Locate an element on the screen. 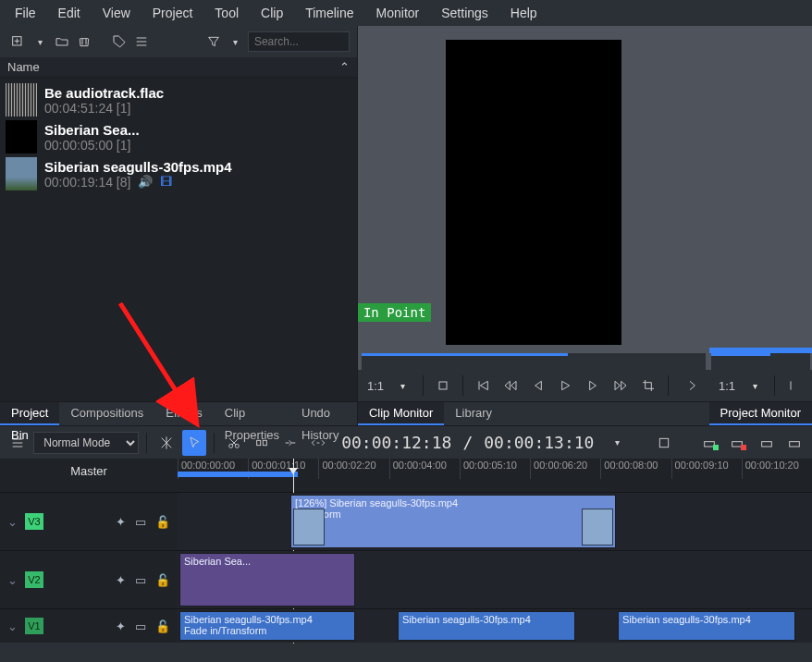 Image resolution: width=812 pixels, height=662 pixels. forward-button is located at coordinates (621, 386).